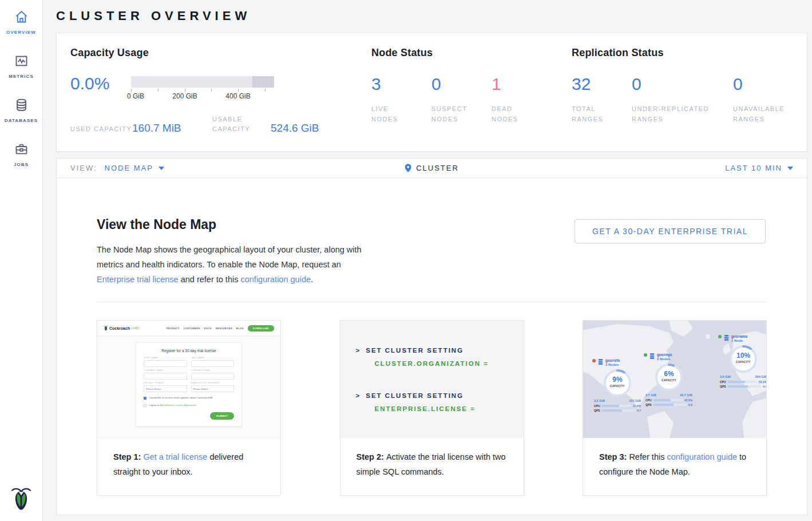 Image resolution: width=812 pixels, height=521 pixels. Describe the element at coordinates (189, 398) in the screenshot. I see `mini-checkbox-updates: I would like to receive email updates ab…` at that location.